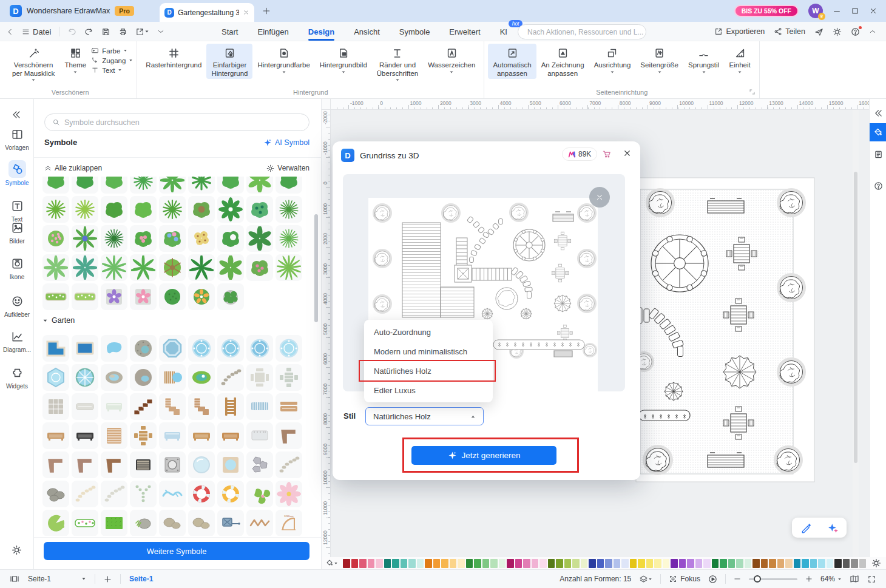  What do you see at coordinates (322, 32) in the screenshot?
I see `menu-tab-design: Design` at bounding box center [322, 32].